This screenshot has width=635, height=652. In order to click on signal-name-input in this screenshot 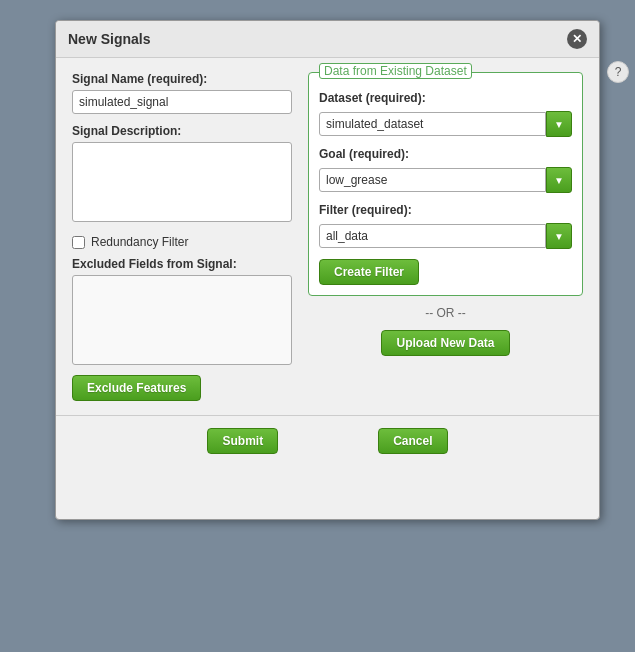, I will do `click(182, 102)`.